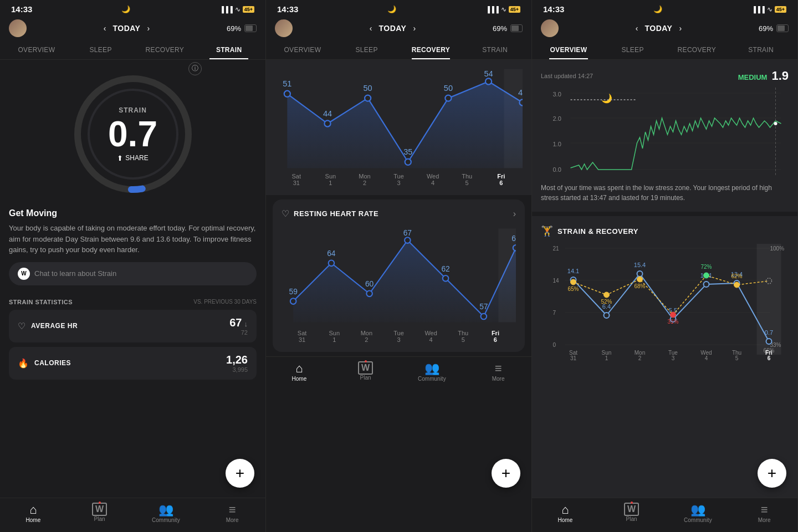  What do you see at coordinates (238, 332) in the screenshot?
I see `avg-hr-sub: 72` at bounding box center [238, 332].